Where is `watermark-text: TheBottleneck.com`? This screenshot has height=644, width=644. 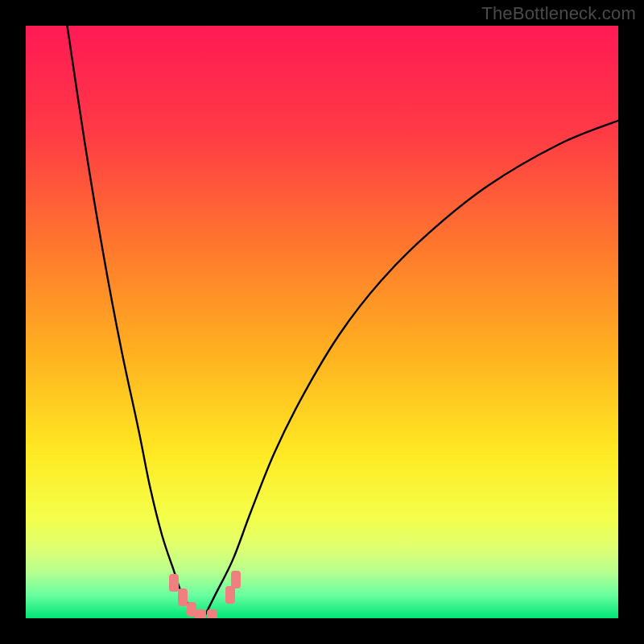
watermark-text: TheBottleneck.com is located at coordinates (559, 14).